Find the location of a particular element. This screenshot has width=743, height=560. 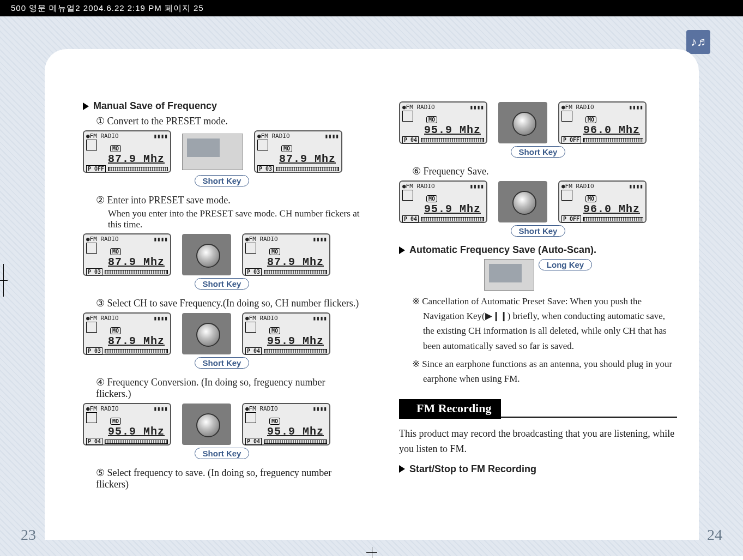

section-intro: This product may record the broadcasting… is located at coordinates (538, 442).